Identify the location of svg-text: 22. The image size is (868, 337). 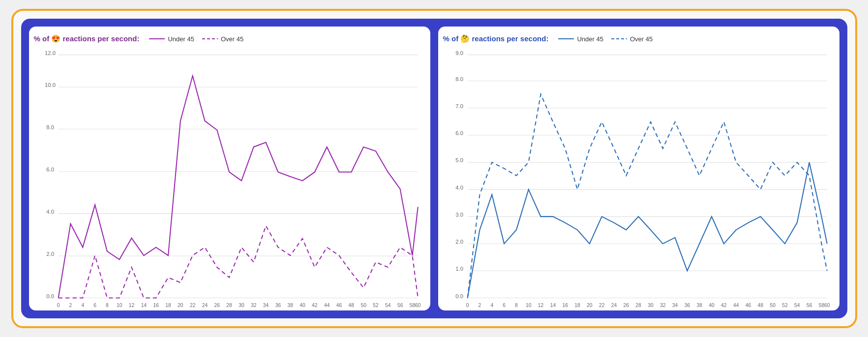
(192, 306).